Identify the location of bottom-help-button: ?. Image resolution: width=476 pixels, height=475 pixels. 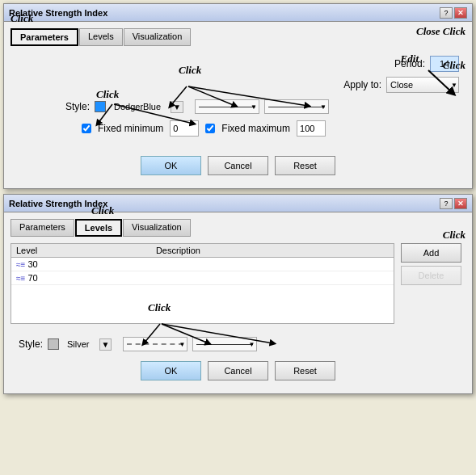
(446, 204).